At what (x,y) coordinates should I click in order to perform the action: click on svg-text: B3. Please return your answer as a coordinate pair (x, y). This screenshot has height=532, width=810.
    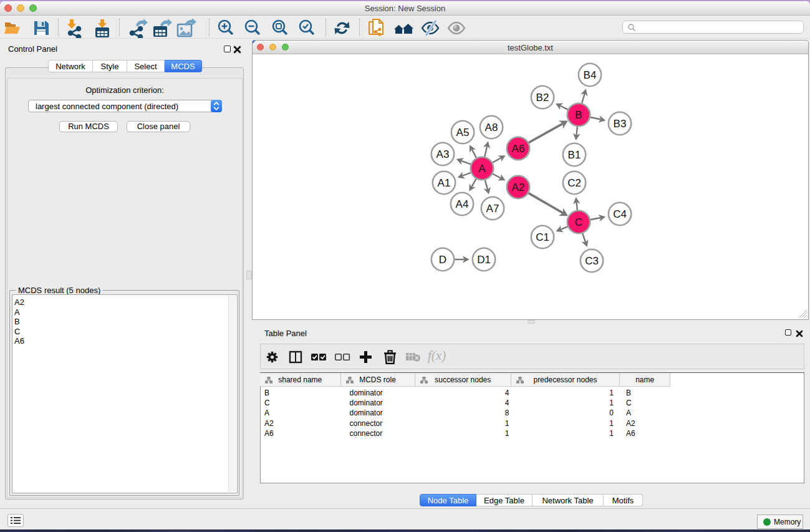
    Looking at the image, I should click on (620, 123).